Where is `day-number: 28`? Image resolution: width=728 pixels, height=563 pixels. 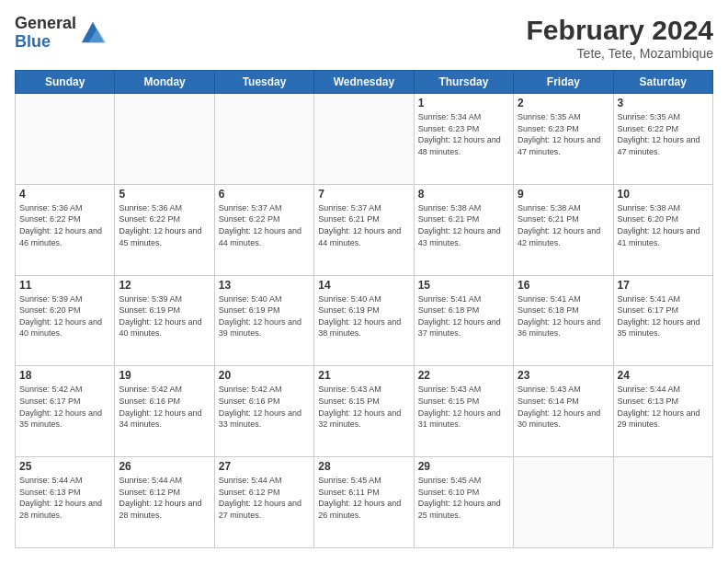
day-number: 28 is located at coordinates (364, 466).